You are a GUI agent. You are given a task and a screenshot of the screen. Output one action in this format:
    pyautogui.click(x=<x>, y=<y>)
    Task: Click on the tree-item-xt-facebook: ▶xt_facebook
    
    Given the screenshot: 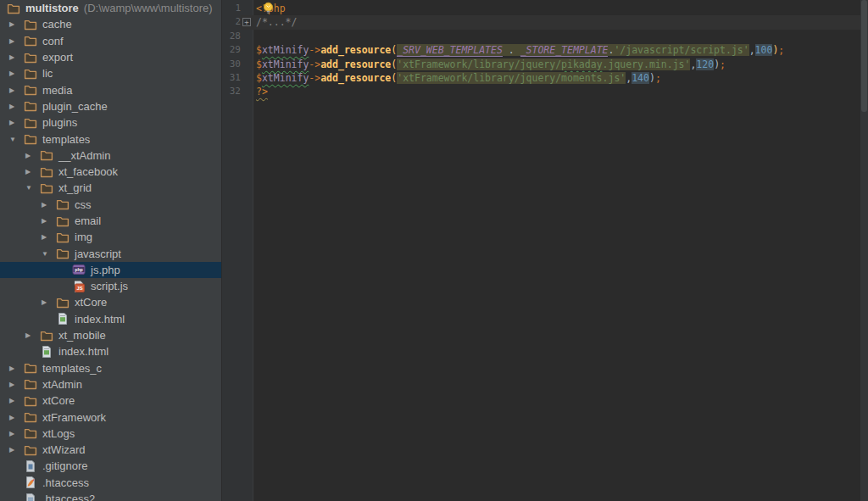 What is the action you would take?
    pyautogui.click(x=110, y=171)
    